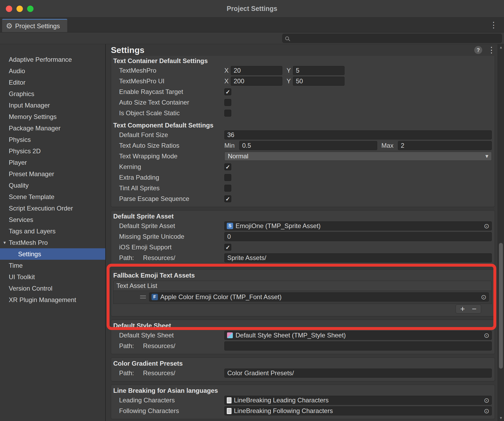  Describe the element at coordinates (9, 9) in the screenshot. I see `close-window-button` at that location.